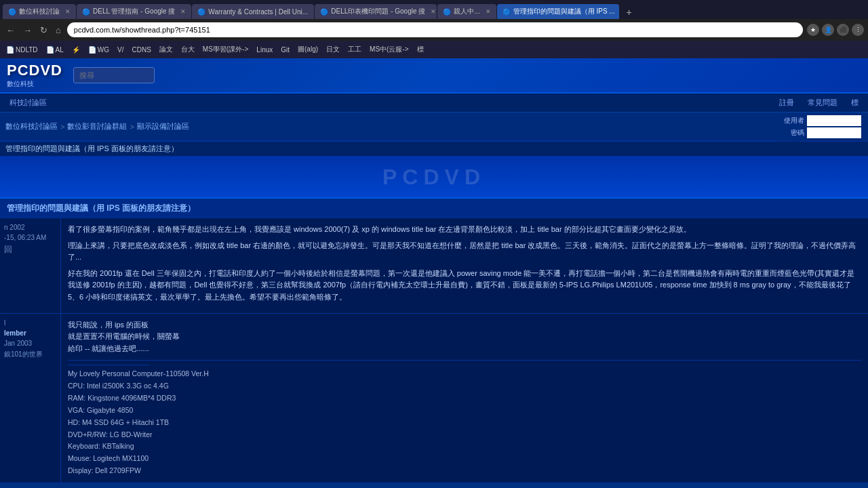 The image size is (868, 488). What do you see at coordinates (142, 50) in the screenshot?
I see `bookmark-cdns: CDNS` at bounding box center [142, 50].